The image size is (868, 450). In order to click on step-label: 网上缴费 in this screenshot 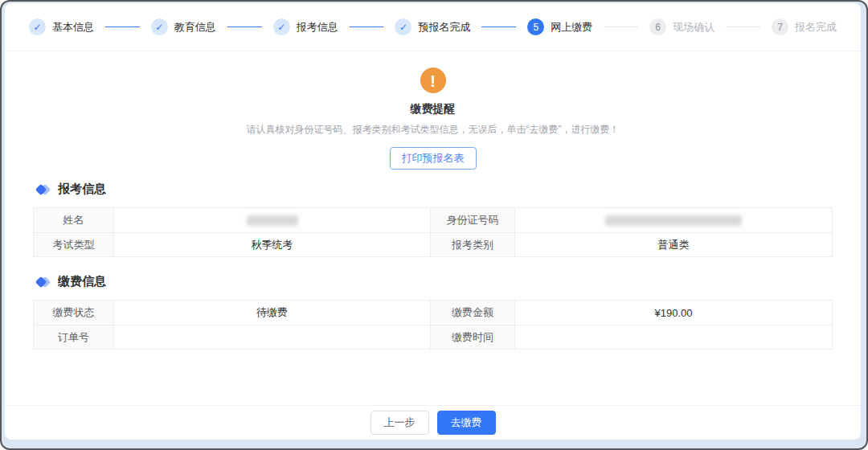, I will do `click(571, 27)`.